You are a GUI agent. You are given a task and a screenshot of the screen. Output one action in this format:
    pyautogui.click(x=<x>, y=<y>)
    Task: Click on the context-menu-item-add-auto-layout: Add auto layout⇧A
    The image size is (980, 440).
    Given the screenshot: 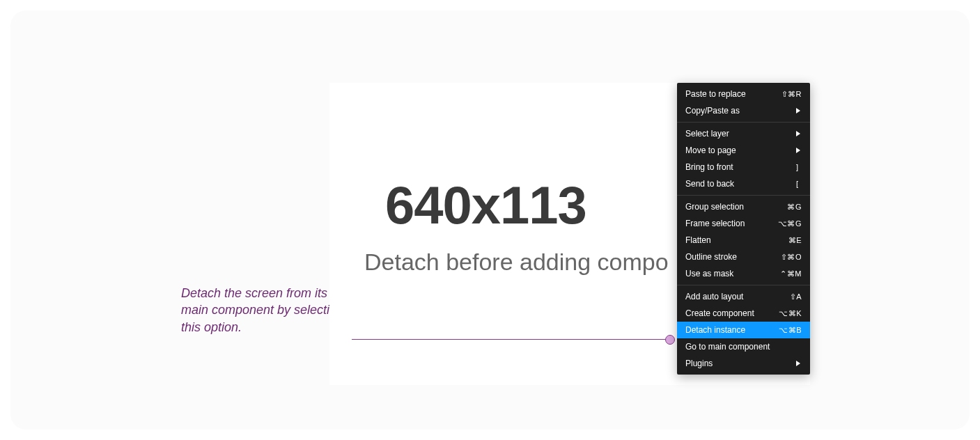 What is the action you would take?
    pyautogui.click(x=744, y=297)
    